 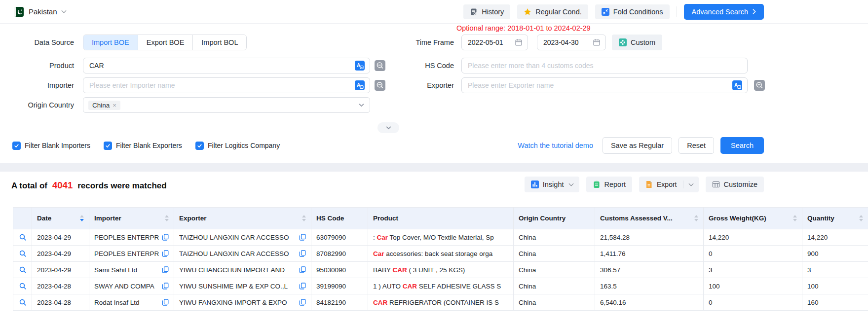 What do you see at coordinates (226, 66) in the screenshot?
I see `product-input` at bounding box center [226, 66].